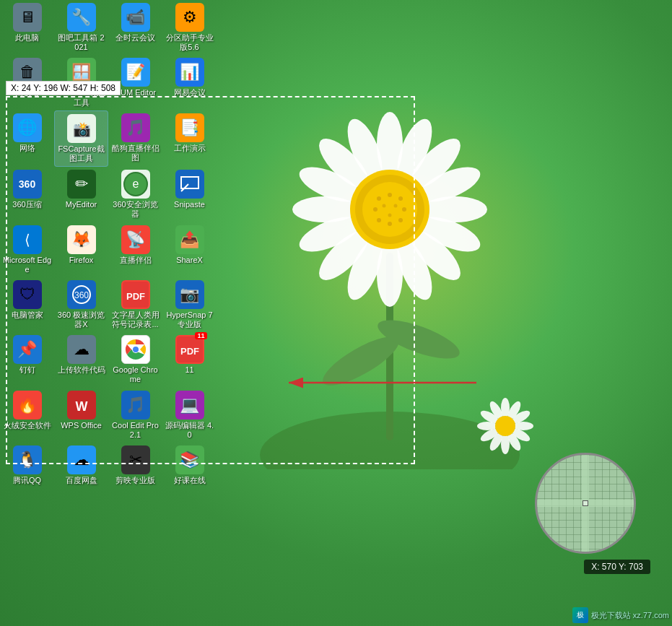  I want to click on icon-sharex: 📤 ShareX, so click(189, 245).